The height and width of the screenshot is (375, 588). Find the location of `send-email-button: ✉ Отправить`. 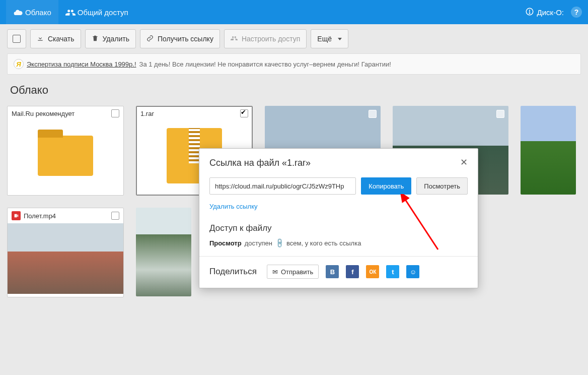

send-email-button: ✉ Отправить is located at coordinates (293, 272).